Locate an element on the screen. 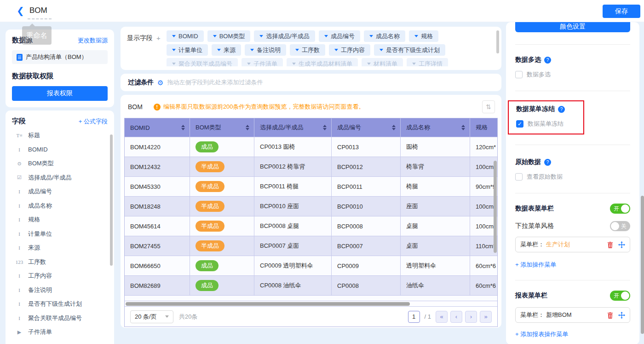 Image resolution: width=644 pixels, height=344 pixels. color-settings-button: 颜色设置 is located at coordinates (573, 27).